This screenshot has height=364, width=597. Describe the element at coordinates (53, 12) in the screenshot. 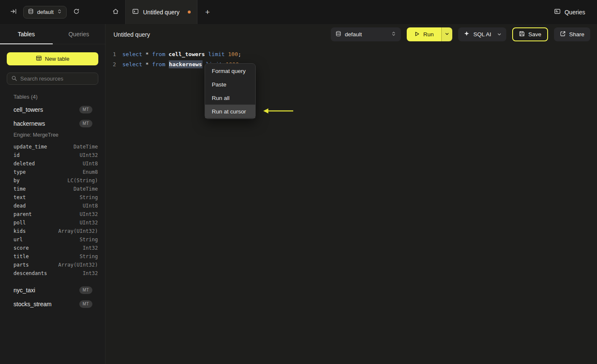

I see `top-bar-left: default` at that location.